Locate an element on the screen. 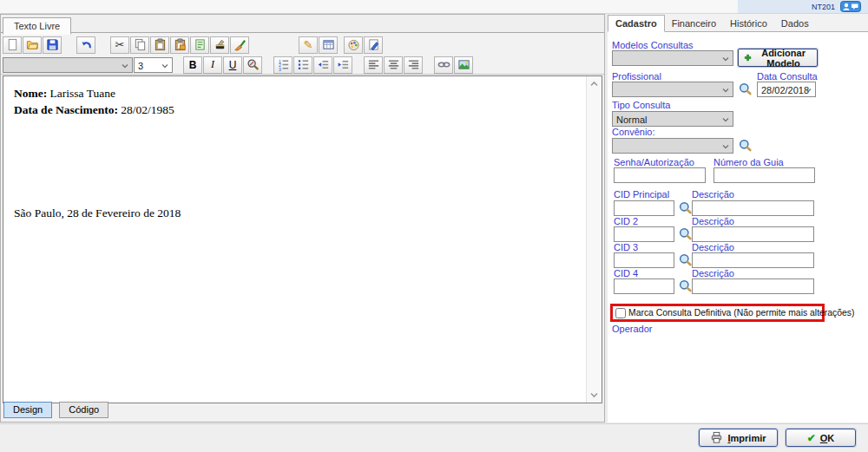  outdent-icon is located at coordinates (323, 65).